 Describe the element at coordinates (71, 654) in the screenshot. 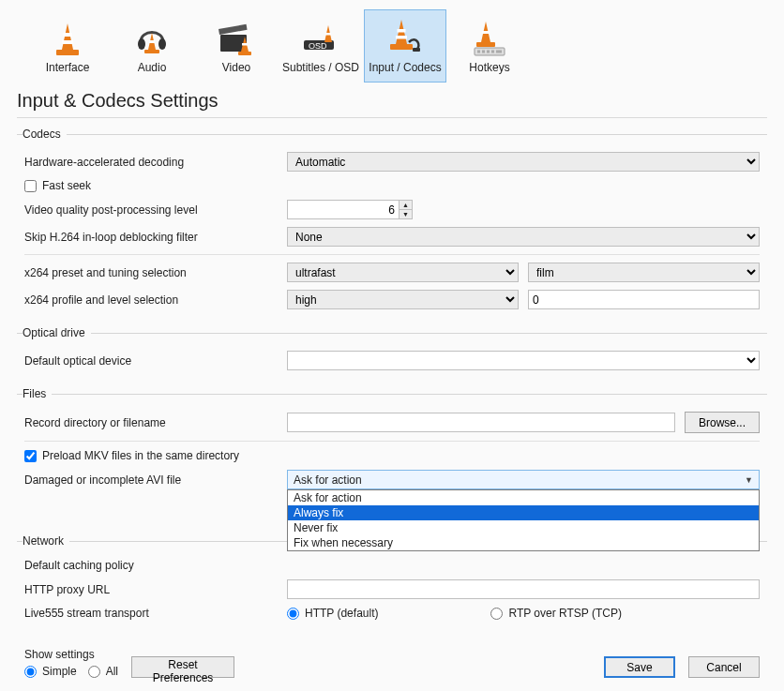

I see `show-settings-label: Show settings` at that location.